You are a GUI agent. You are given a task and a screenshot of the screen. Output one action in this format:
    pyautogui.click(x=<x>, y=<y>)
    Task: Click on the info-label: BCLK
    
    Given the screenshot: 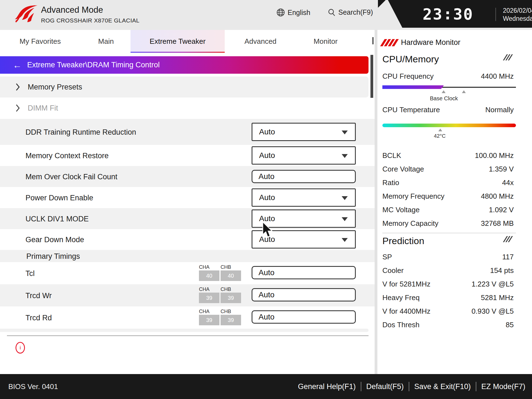 What is the action you would take?
    pyautogui.click(x=392, y=156)
    